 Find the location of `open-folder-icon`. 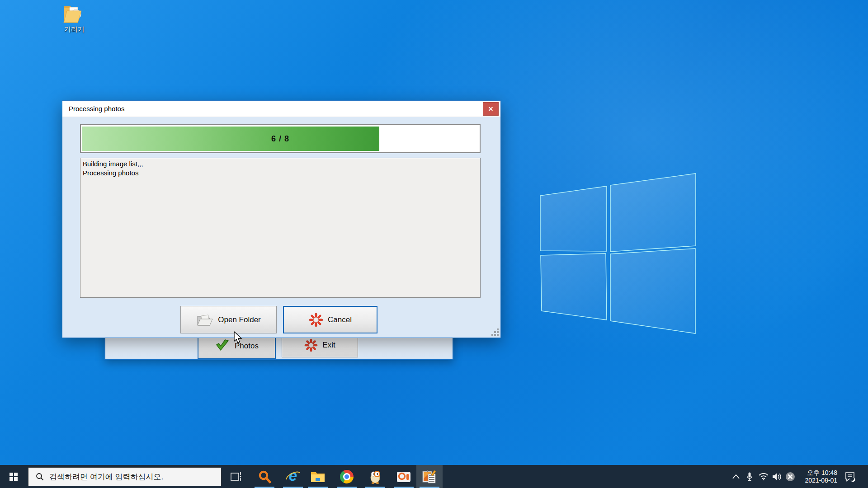

open-folder-icon is located at coordinates (205, 320).